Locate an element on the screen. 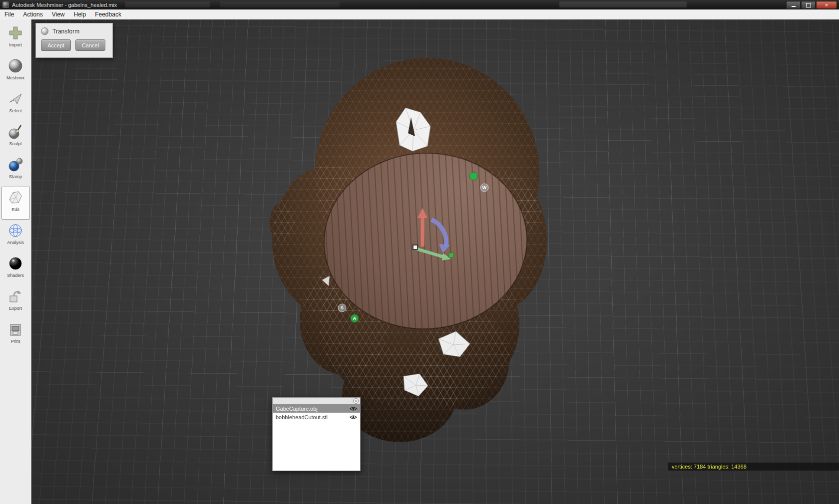 This screenshot has width=839, height=504. tool-export: Export is located at coordinates (16, 302).